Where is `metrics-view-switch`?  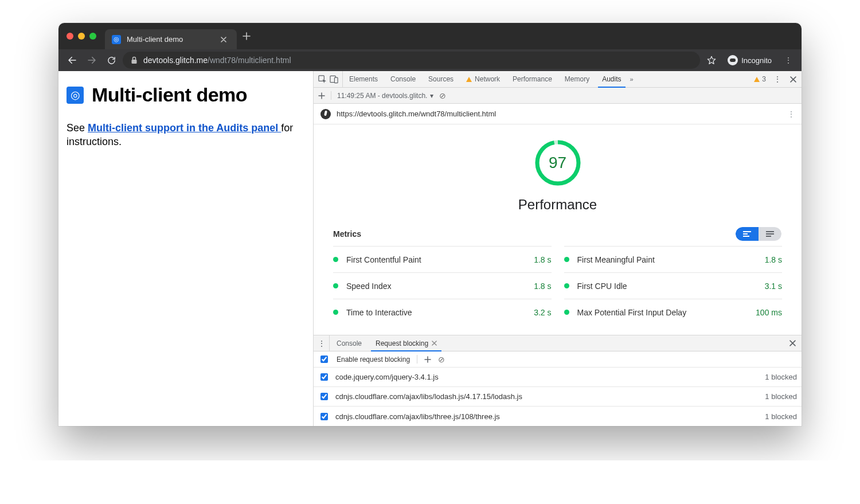
metrics-view-switch is located at coordinates (759, 234).